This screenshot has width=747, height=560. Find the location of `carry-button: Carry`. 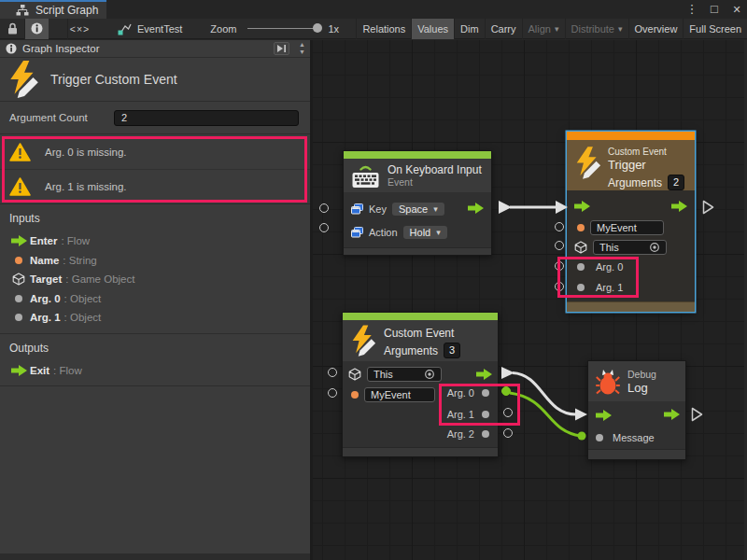

carry-button: Carry is located at coordinates (503, 29).